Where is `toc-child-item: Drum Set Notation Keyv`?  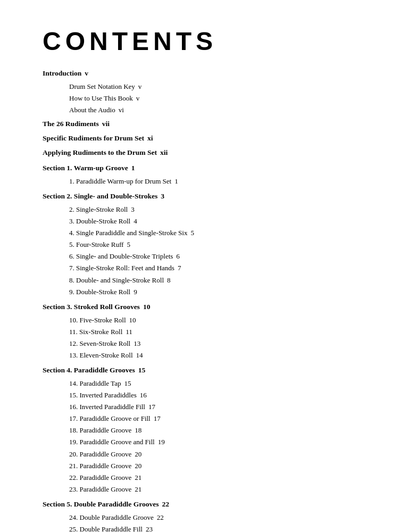 toc-child-item: Drum Set Notation Keyv is located at coordinates (200, 87).